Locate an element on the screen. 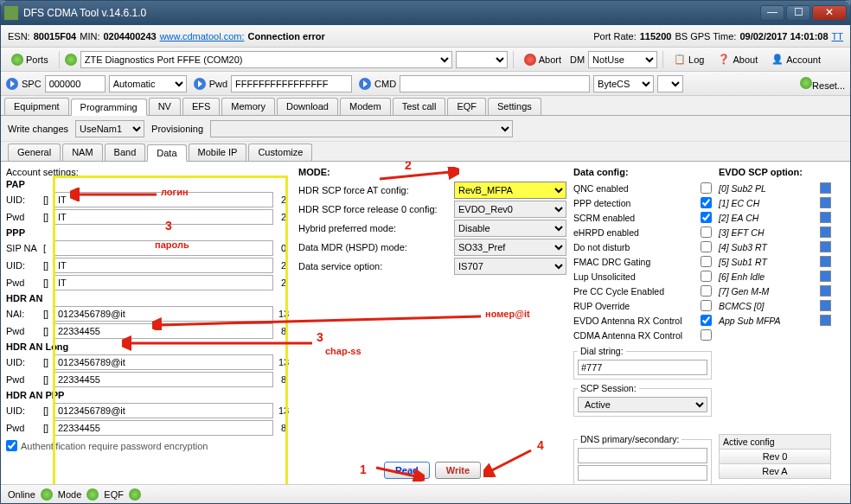  cfg-8-checkbox is located at coordinates (706, 306).